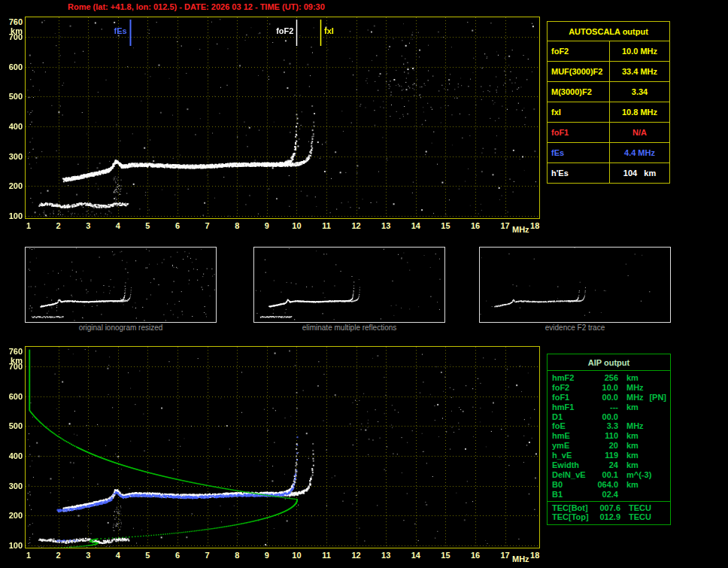 This screenshot has height=568, width=728. Describe the element at coordinates (609, 445) in the screenshot. I see `aip-row: ymE20km` at that location.